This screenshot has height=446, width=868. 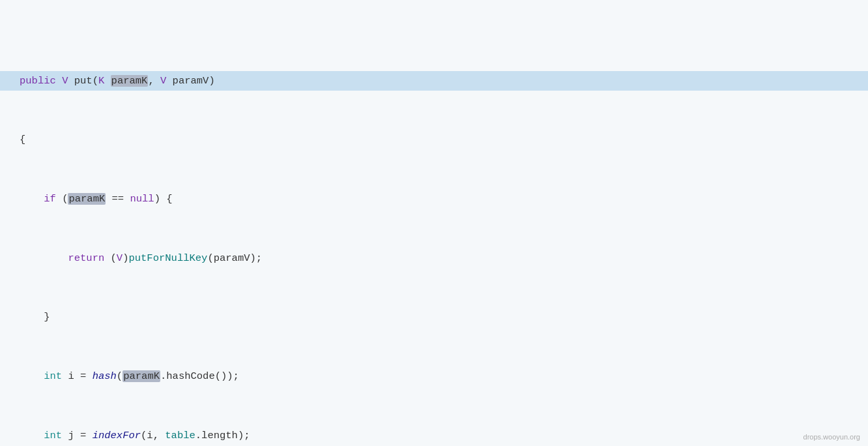 I want to click on code-line-4: return (V)putForNullKey(paramV);, so click(x=434, y=258).